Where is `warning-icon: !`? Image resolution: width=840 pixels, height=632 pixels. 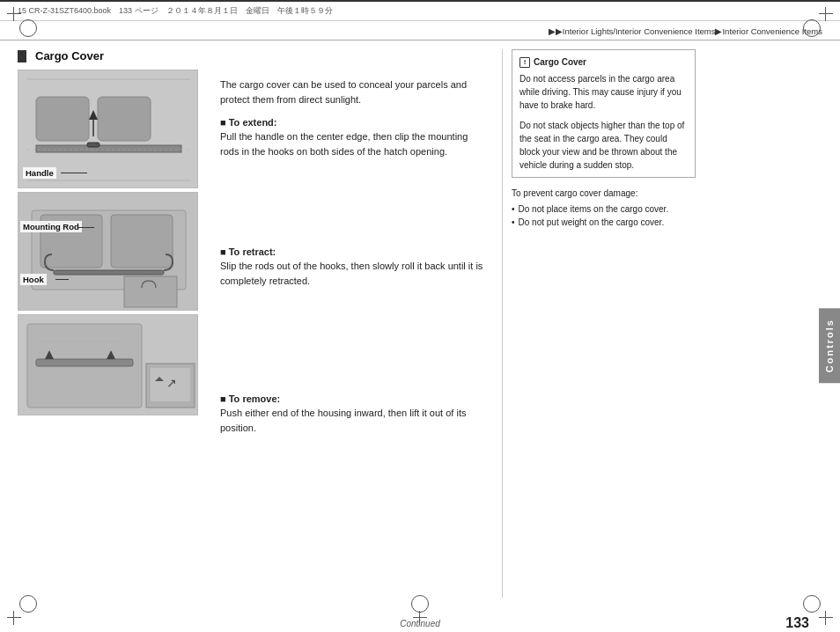
warning-icon: ! is located at coordinates (525, 62).